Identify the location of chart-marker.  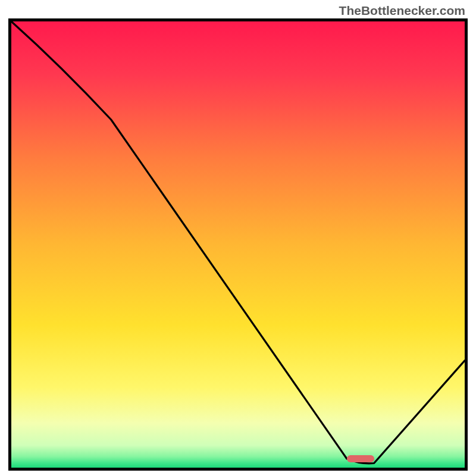
(361, 458).